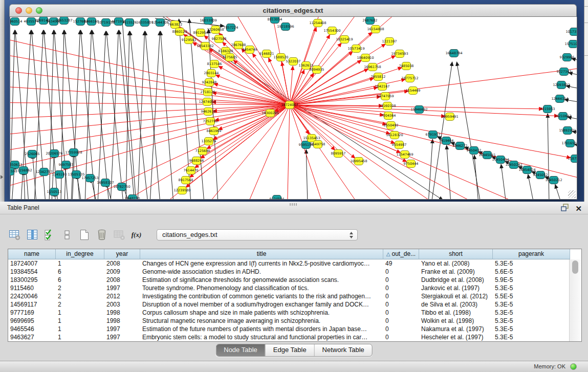  What do you see at coordinates (257, 235) in the screenshot?
I see `table-selector-dropdown: citations_edges.txt` at bounding box center [257, 235].